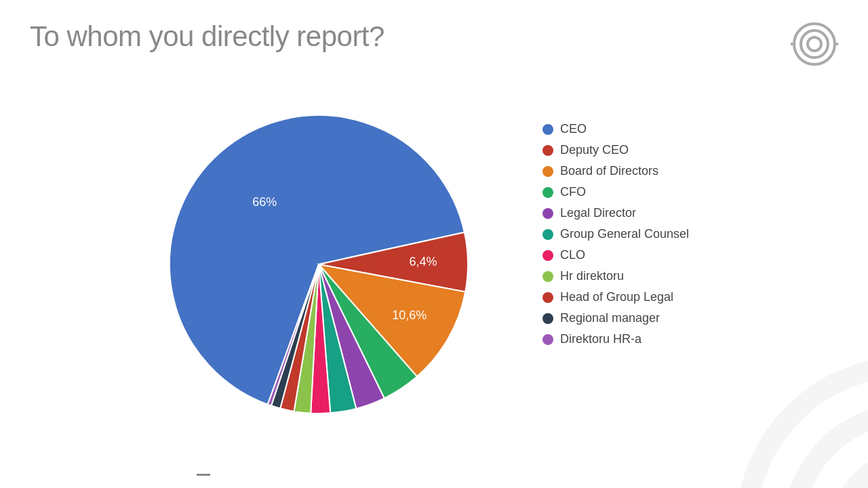 Image resolution: width=868 pixels, height=488 pixels. What do you see at coordinates (616, 319) in the screenshot?
I see `legend-item: Regional manager` at bounding box center [616, 319].